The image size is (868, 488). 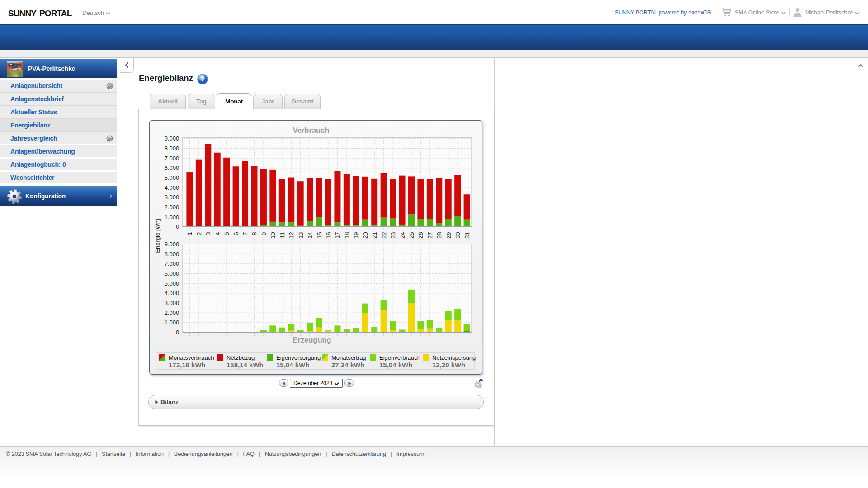 What do you see at coordinates (298, 358) in the screenshot?
I see `svg-text: Eigenversorgung` at bounding box center [298, 358].